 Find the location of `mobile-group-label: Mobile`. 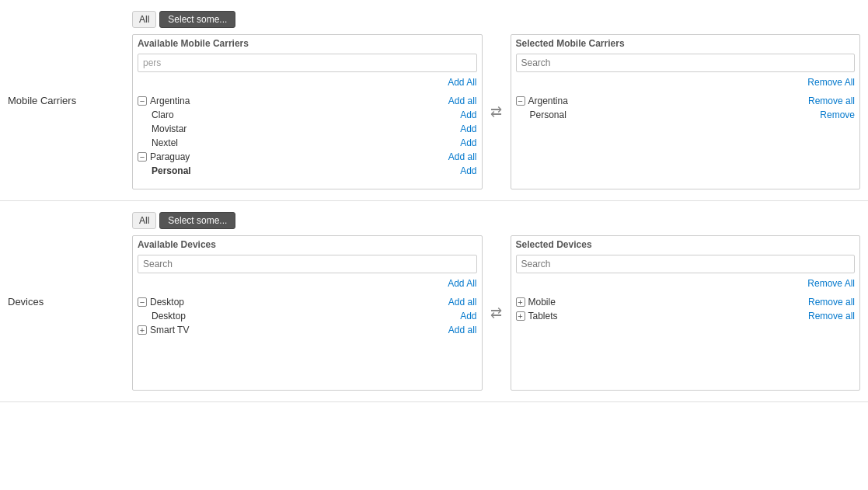

mobile-group-label: Mobile is located at coordinates (668, 302).